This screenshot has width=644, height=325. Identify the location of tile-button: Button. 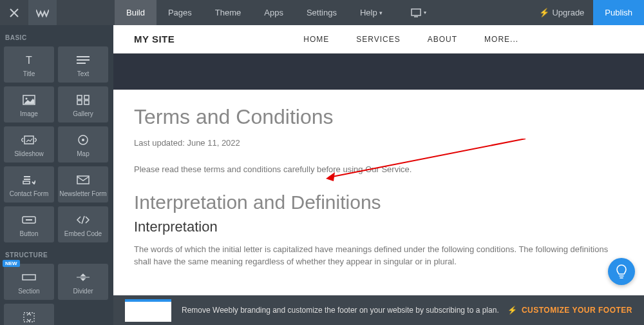
(29, 224).